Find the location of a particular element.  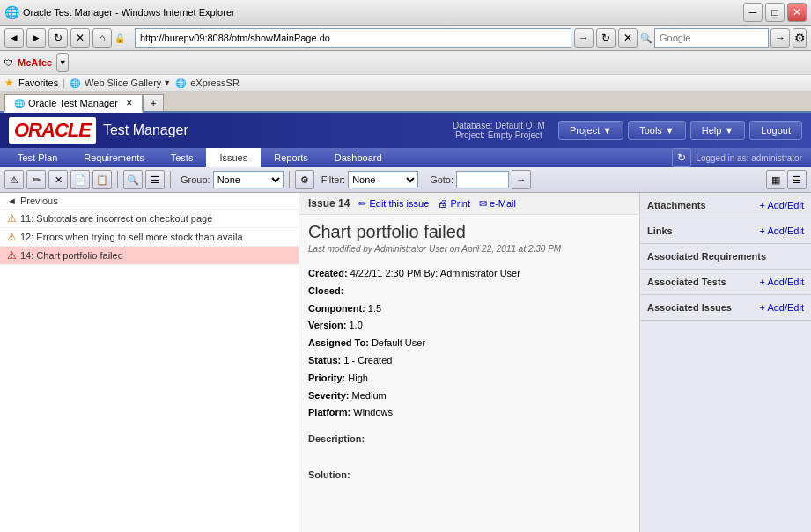

tab1-icon: 🌐 is located at coordinates (19, 104).